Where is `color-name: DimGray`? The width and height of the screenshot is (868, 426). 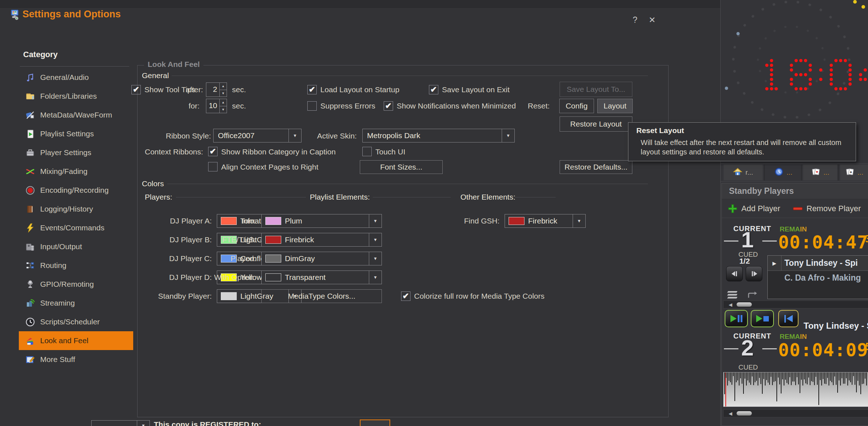
color-name: DimGray is located at coordinates (325, 259).